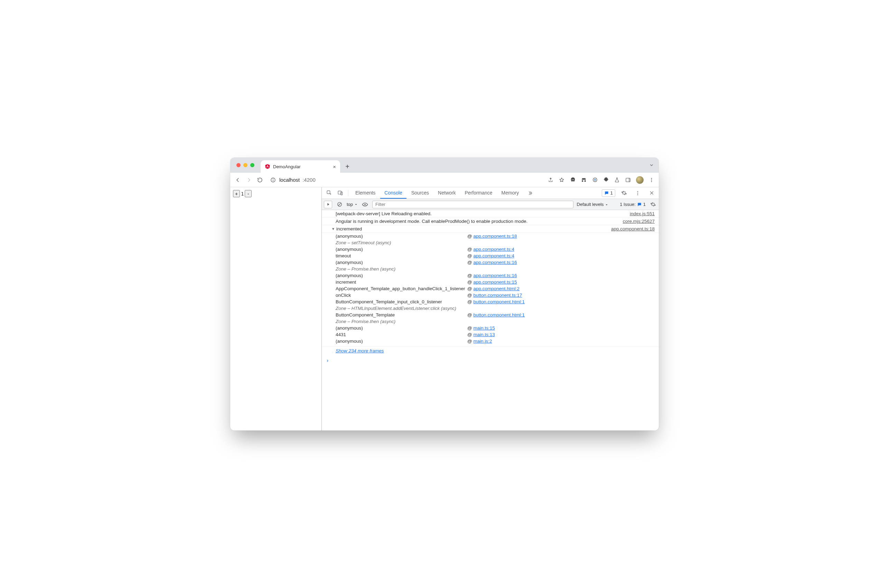  Describe the element at coordinates (447, 193) in the screenshot. I see `tab-network: Network` at that location.